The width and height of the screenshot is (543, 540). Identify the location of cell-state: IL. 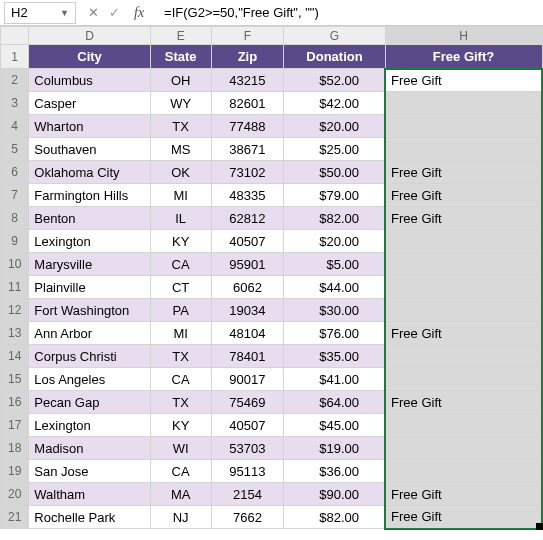
(180, 218).